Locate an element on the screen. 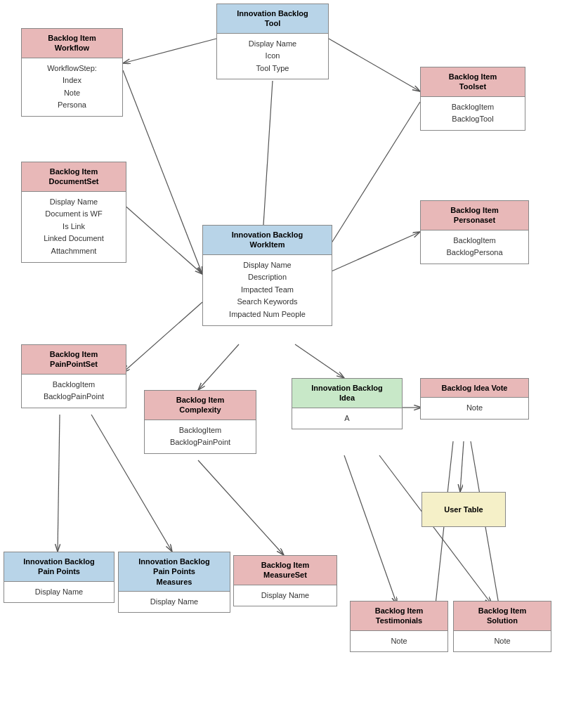  entity-body: WorkflowStep:IndexNotePersona is located at coordinates (72, 87).